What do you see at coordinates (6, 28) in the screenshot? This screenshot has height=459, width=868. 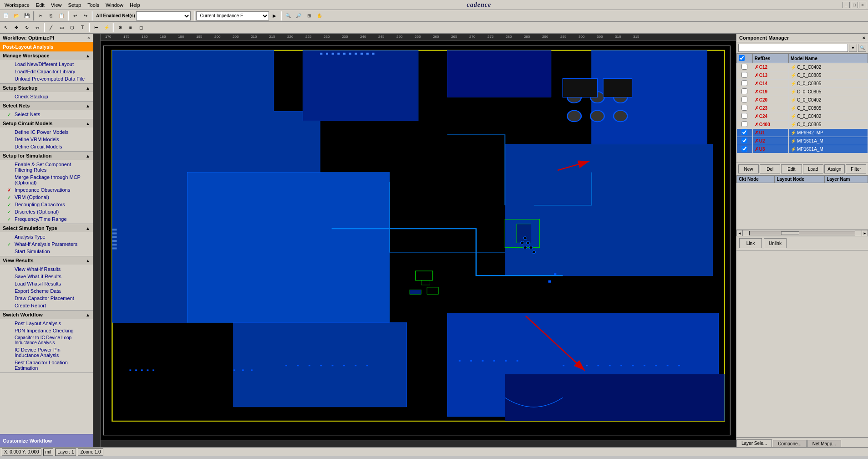 I see `tb-select: ↖` at bounding box center [6, 28].